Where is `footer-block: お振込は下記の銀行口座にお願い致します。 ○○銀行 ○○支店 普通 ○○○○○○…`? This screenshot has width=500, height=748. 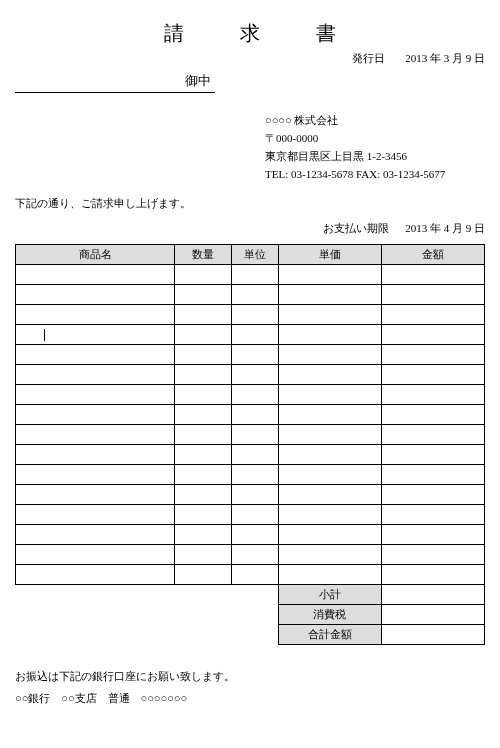 footer-block: お振込は下記の銀行口座にお願い致します。 ○○銀行 ○○支店 普通 ○○○○○○… is located at coordinates (250, 687).